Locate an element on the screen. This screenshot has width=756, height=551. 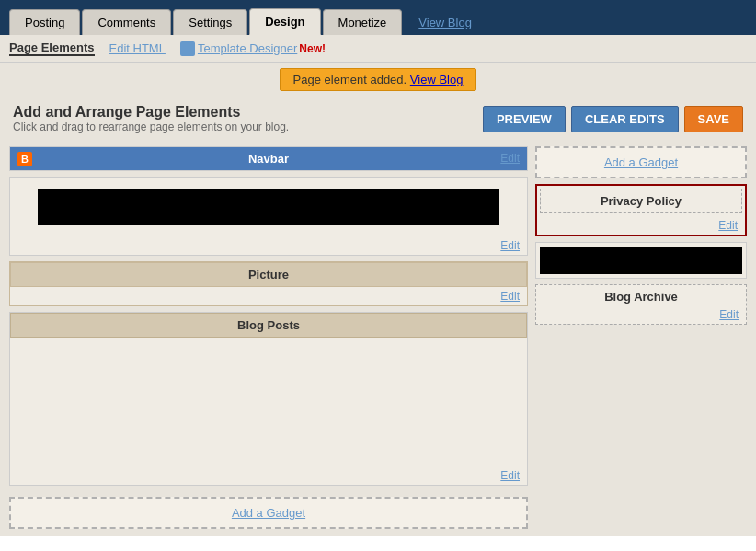
blog-archive-edit-link: Edit is located at coordinates (641, 315).